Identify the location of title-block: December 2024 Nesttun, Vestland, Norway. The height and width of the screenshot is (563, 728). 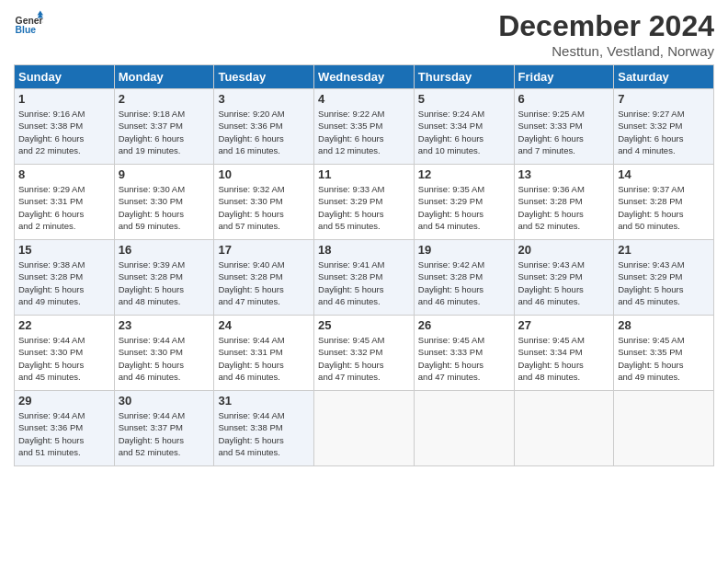
(607, 34).